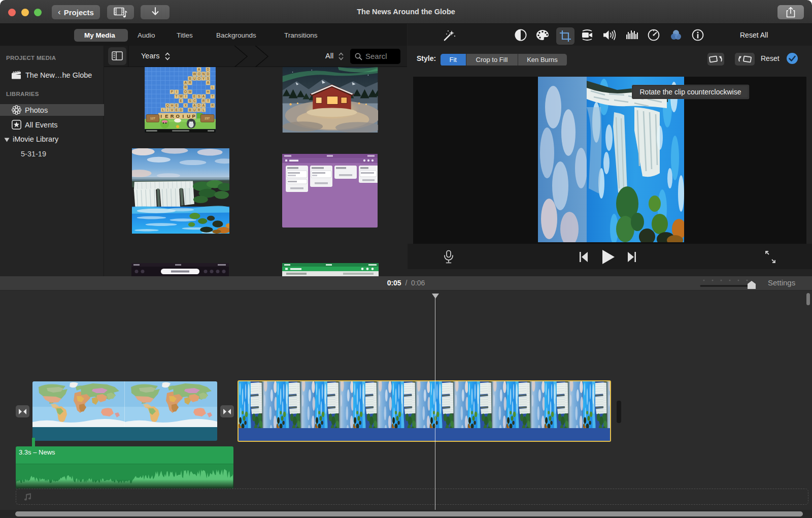 This screenshot has height=518, width=812. Describe the element at coordinates (186, 106) in the screenshot. I see `svg-text: X` at that location.